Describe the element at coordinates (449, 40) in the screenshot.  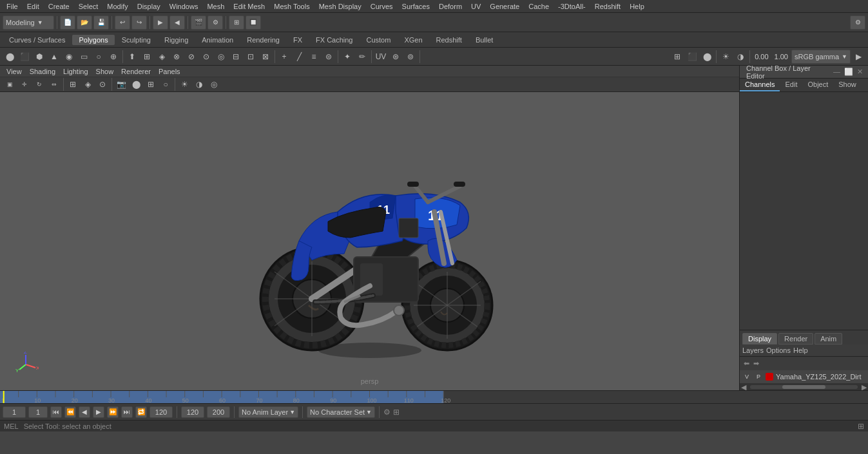
I see `tab-redshift: Redshift` at that location.